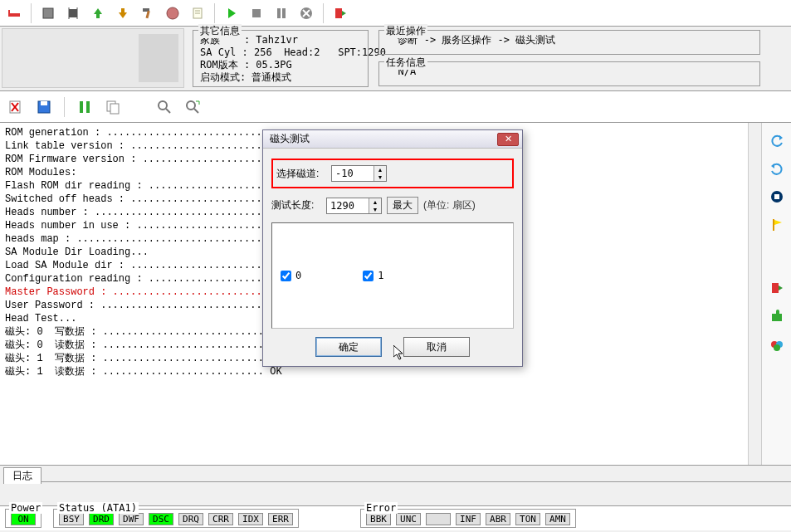  What do you see at coordinates (85, 107) in the screenshot?
I see `sub-btn-pause` at bounding box center [85, 107].